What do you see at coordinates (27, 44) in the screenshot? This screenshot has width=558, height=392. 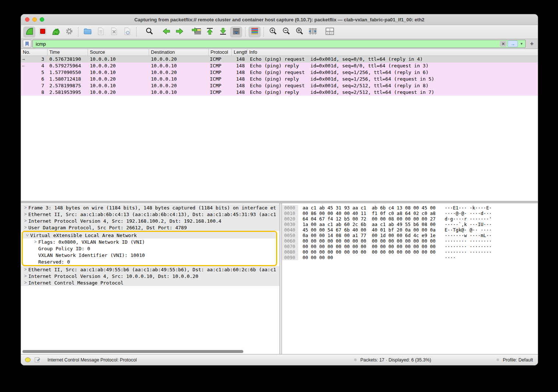 I see `filter-bookmark-button` at bounding box center [27, 44].